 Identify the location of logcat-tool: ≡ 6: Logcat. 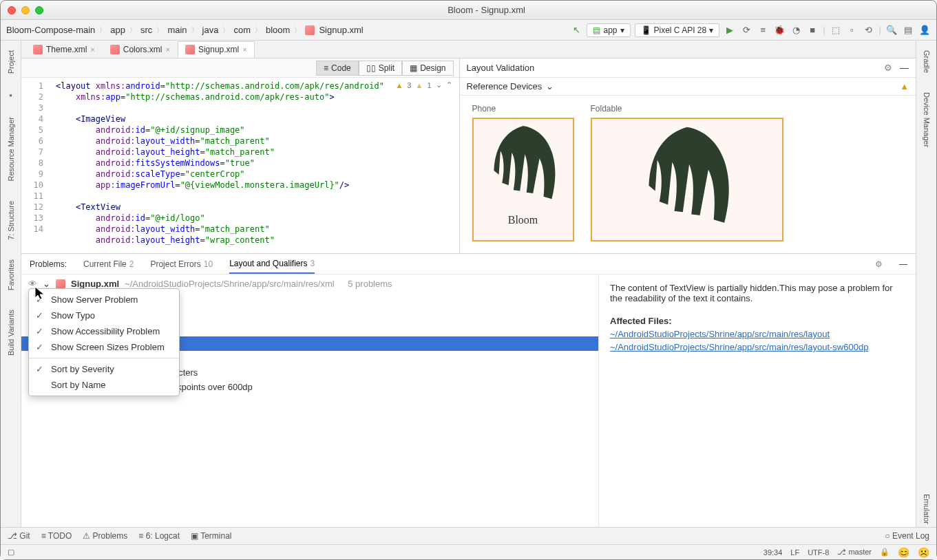
(159, 536).